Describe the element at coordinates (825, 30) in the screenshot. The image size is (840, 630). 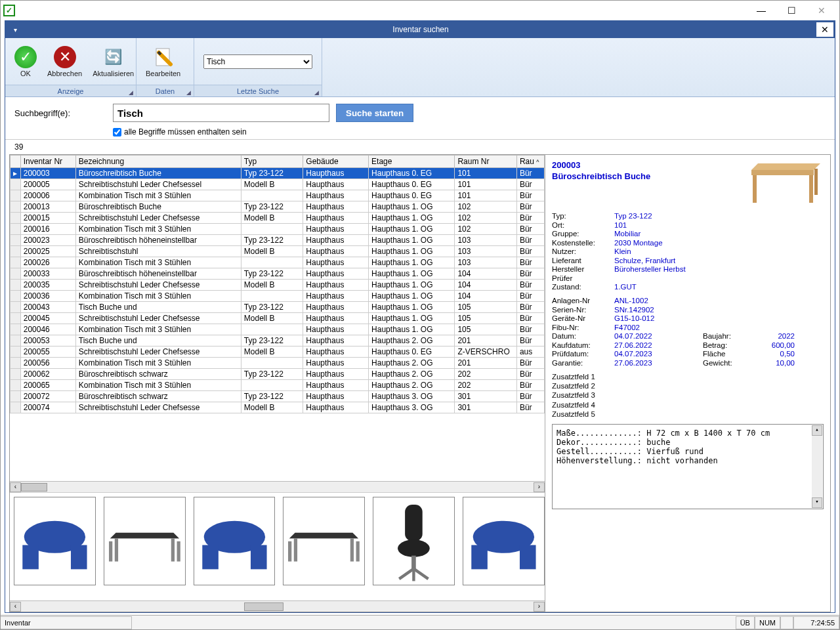
I see `inner-close-button: ✕` at that location.